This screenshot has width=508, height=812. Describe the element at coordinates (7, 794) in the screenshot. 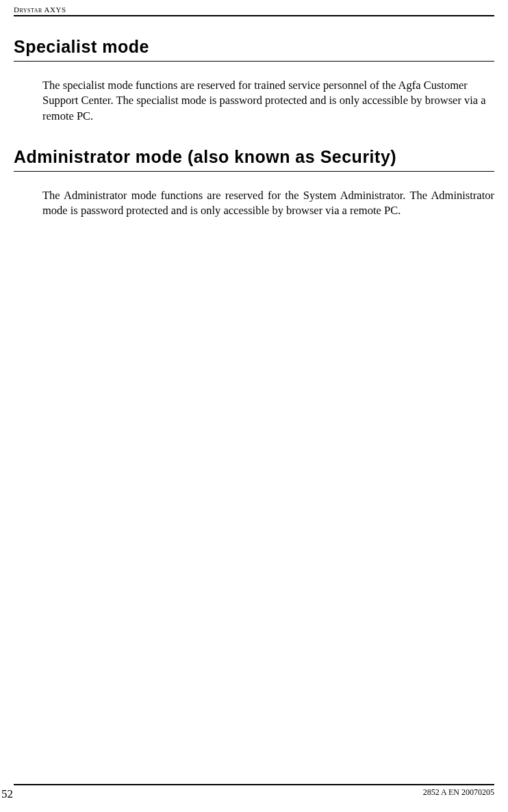

I see `page-number: 52` at that location.